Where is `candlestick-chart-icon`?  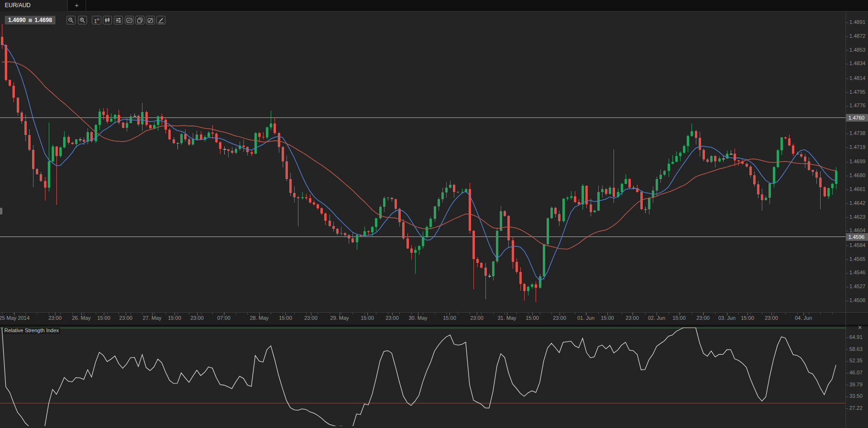
candlestick-chart-icon is located at coordinates (107, 20).